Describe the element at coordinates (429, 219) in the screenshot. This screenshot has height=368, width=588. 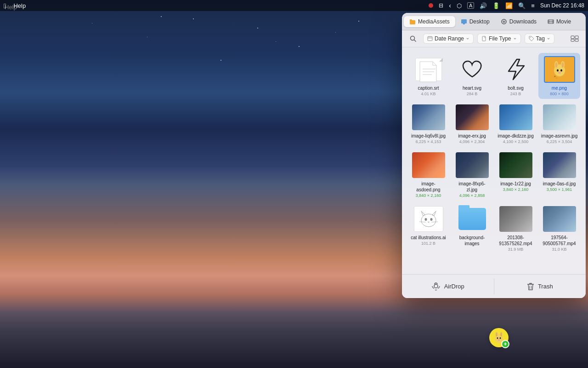
I see `ai-file-thumb` at that location.